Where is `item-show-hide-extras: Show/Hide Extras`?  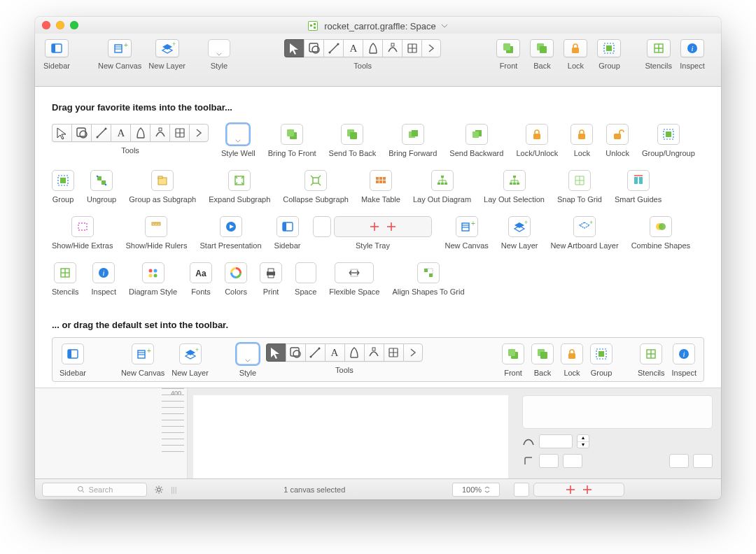 item-show-hide-extras: Show/Hide Extras is located at coordinates (83, 233).